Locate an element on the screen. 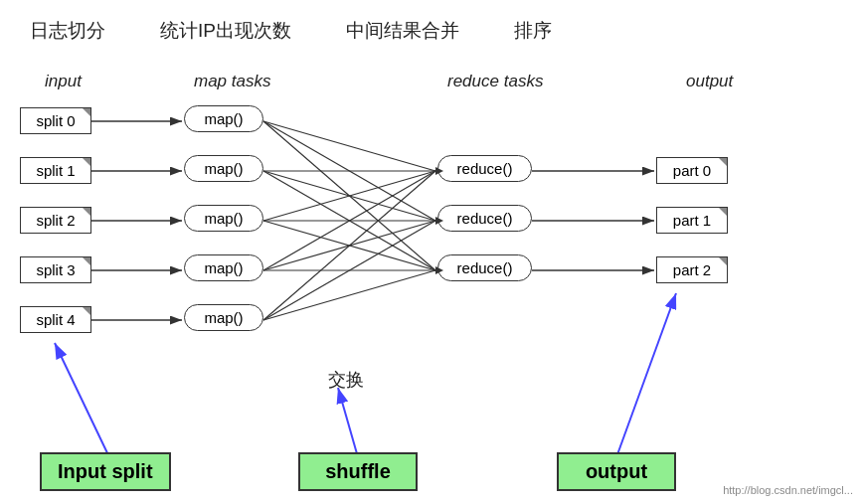  part-box-1: part 1 is located at coordinates (692, 221).